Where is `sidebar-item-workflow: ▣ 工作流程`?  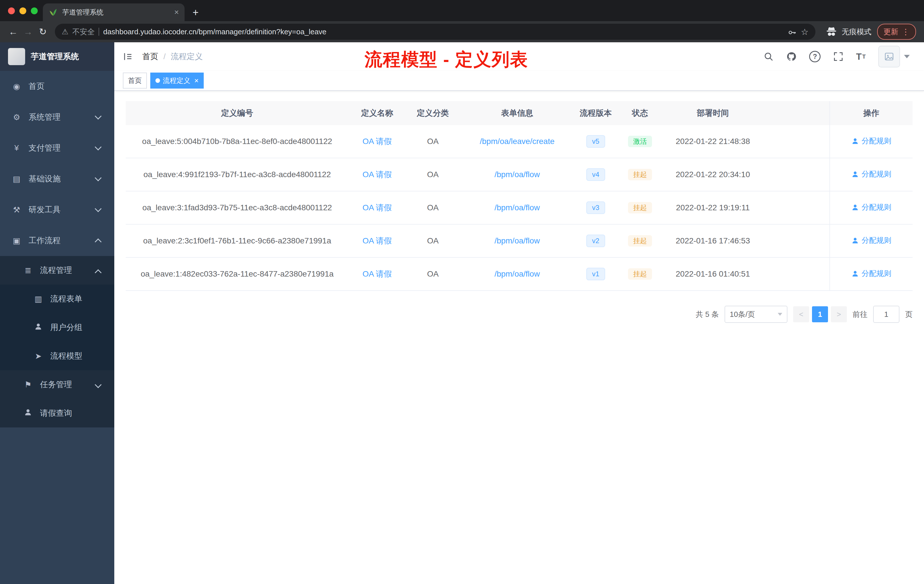 sidebar-item-workflow: ▣ 工作流程 is located at coordinates (57, 241).